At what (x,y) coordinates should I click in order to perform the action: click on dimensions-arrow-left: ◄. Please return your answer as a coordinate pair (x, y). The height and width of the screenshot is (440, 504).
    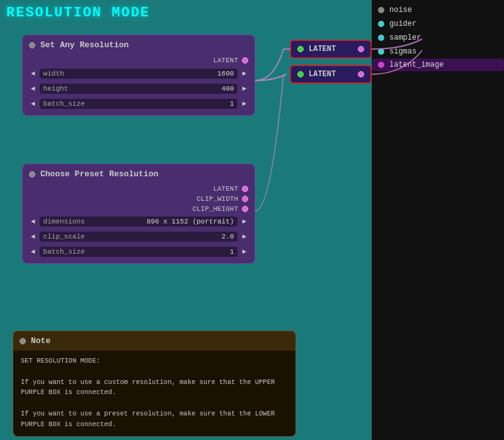
    Looking at the image, I should click on (33, 222).